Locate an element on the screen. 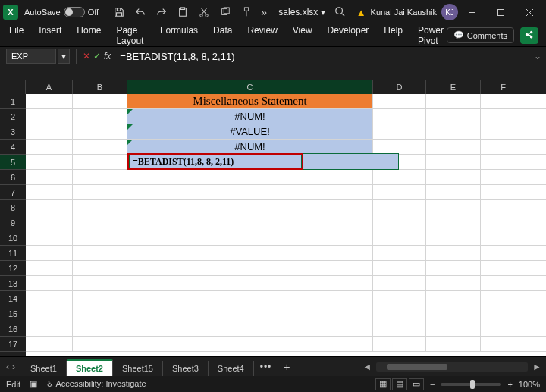  ribbon-tab-powerpivot: Power Pivot is located at coordinates (431, 36).